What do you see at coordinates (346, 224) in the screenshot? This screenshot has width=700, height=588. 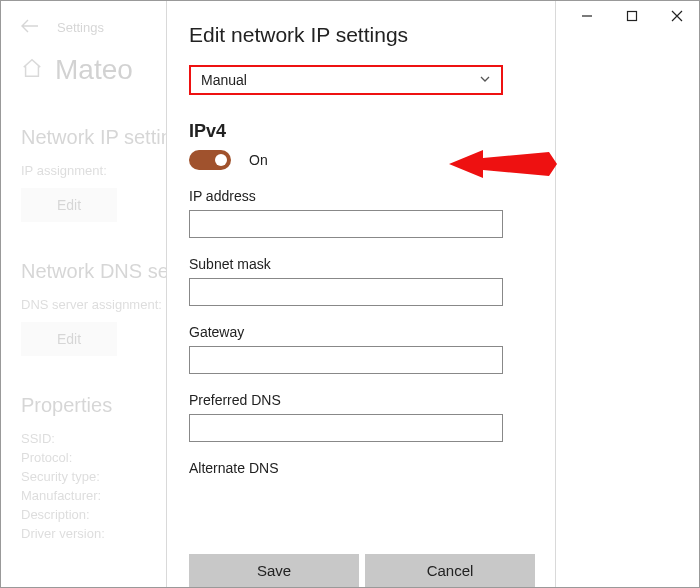 I see `ip-address-input` at bounding box center [346, 224].